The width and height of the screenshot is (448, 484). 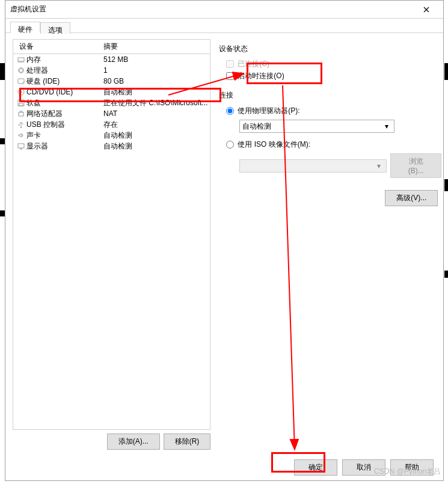 What do you see at coordinates (334, 64) in the screenshot?
I see `connected-checkbox-row: 已连接(C)` at bounding box center [334, 64].